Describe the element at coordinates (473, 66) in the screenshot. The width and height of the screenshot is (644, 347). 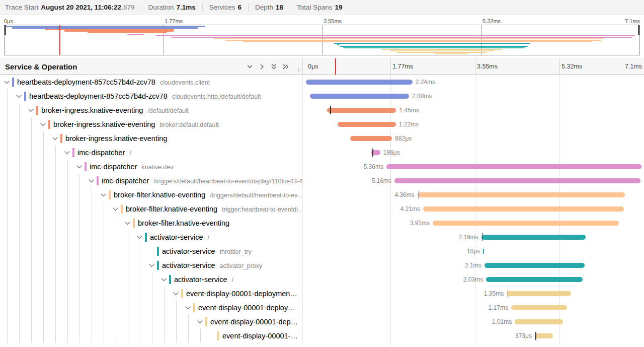
I see `timeline-ruler: 0μs1.77ms3.55ms5.32ms7.1ms` at that location.